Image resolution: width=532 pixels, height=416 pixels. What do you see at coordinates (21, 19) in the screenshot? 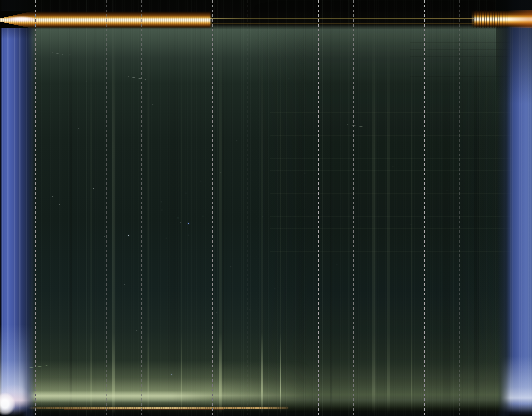
I see `band-left-white-tip` at bounding box center [21, 19].